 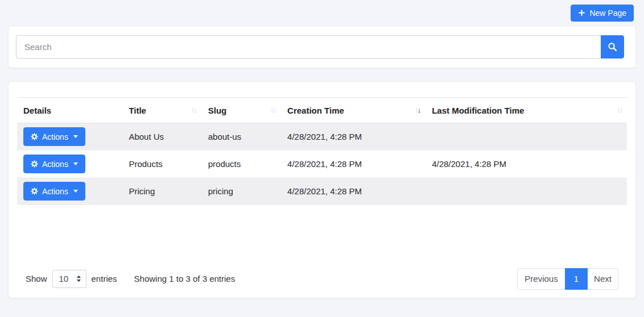 I want to click on column-label: Last Modification Time, so click(x=478, y=110).